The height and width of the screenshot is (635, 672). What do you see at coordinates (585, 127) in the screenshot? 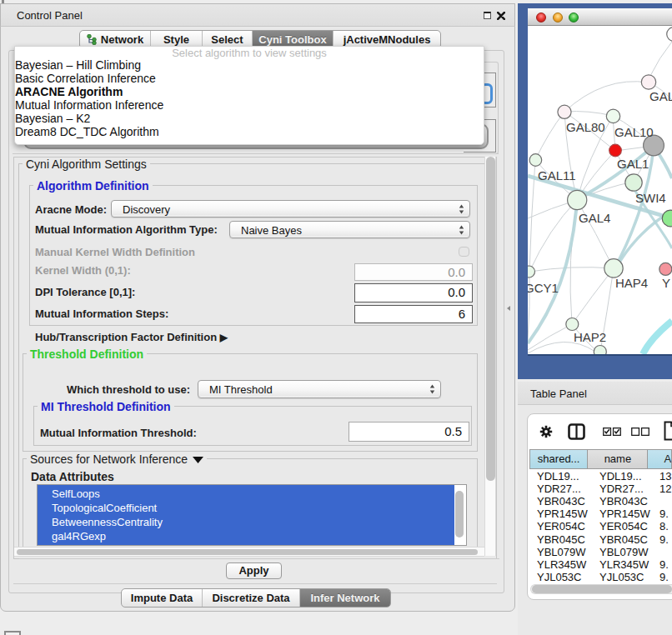
I see `svg-text: GAL80` at bounding box center [585, 127].